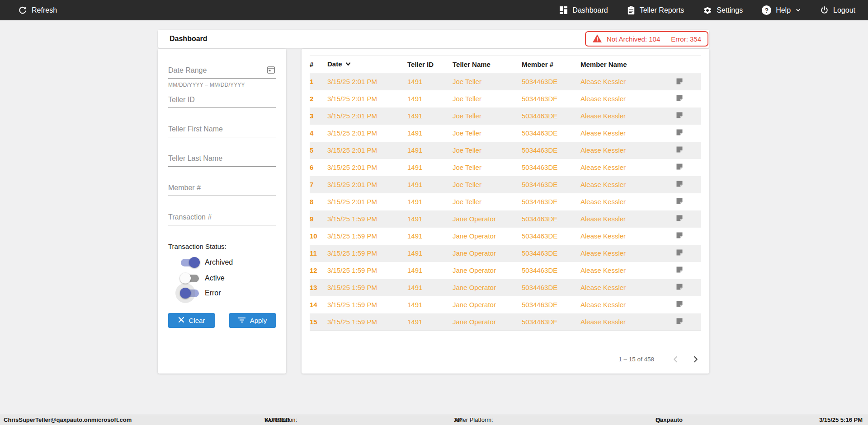  Describe the element at coordinates (505, 236) in the screenshot. I see `table-row: 10 3/15/25 1:59 PM 1491 Jane Operator 50…` at that location.